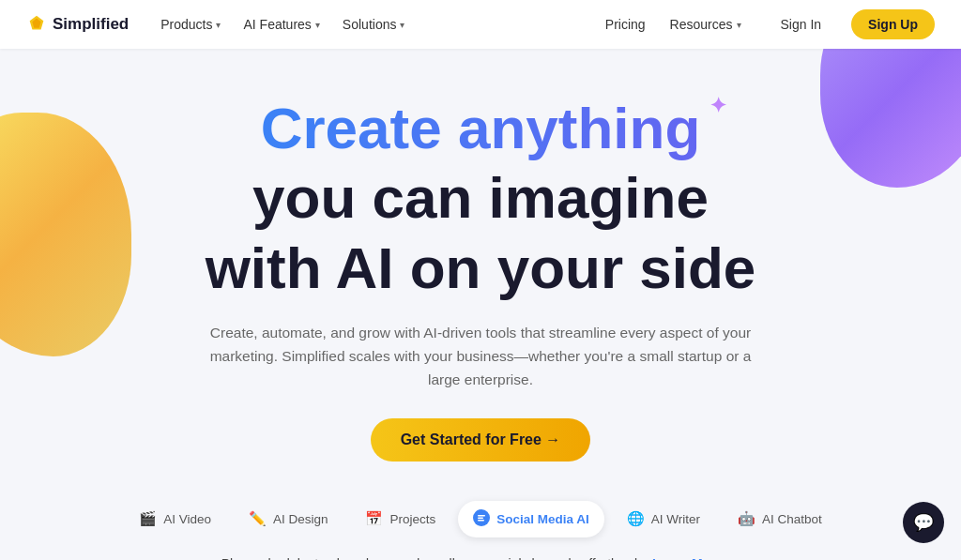  Describe the element at coordinates (747, 519) in the screenshot. I see `ai-chatbot-icon: 🤖` at that location.